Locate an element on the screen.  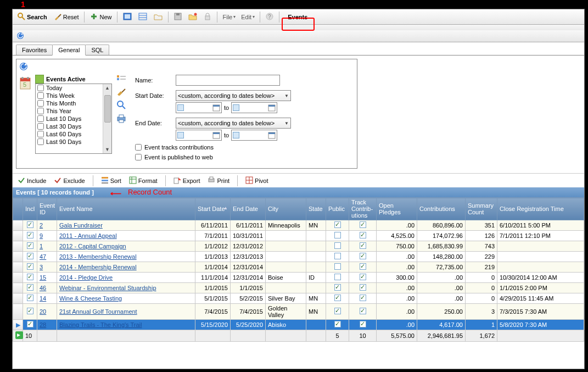
id-link: 3 is located at coordinates (41, 267).